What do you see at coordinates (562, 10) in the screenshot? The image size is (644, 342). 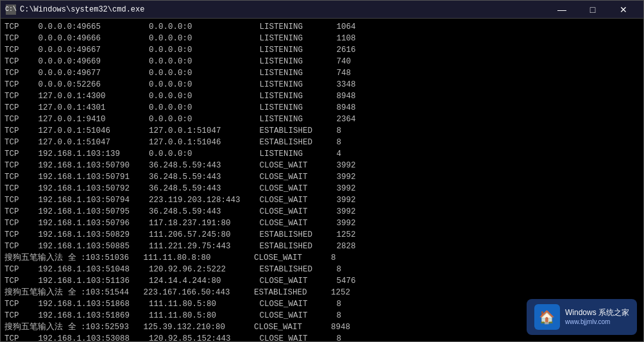 I see `minimize-button: —` at bounding box center [562, 10].